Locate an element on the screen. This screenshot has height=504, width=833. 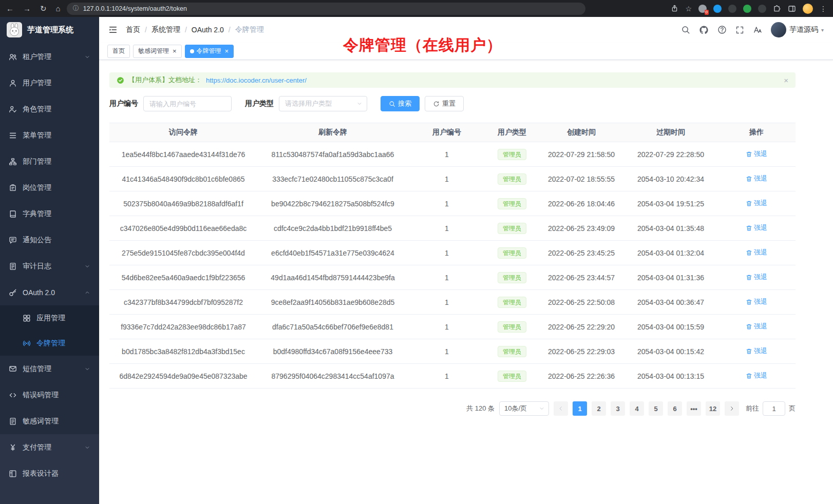
sidebar-item-notice: 通知公告 is located at coordinates (49, 240).